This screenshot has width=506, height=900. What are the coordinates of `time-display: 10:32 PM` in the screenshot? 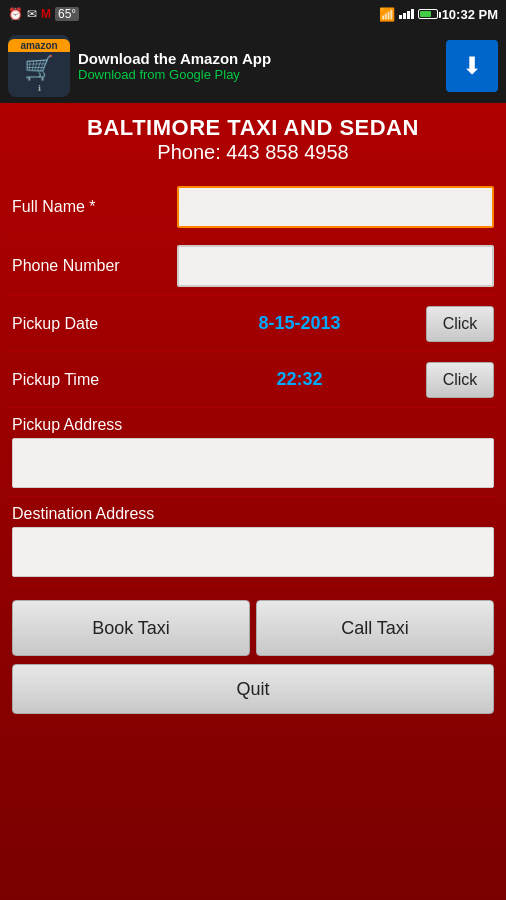 It's located at (470, 14).